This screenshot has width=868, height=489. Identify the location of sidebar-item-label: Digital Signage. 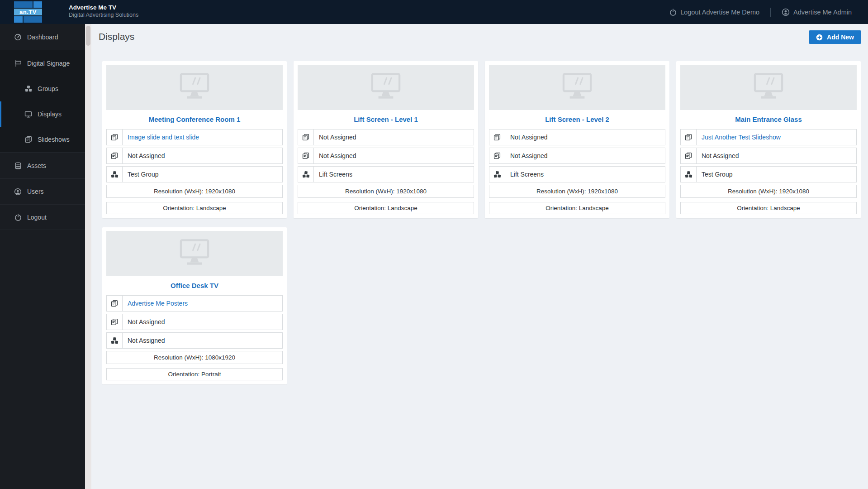
(48, 63).